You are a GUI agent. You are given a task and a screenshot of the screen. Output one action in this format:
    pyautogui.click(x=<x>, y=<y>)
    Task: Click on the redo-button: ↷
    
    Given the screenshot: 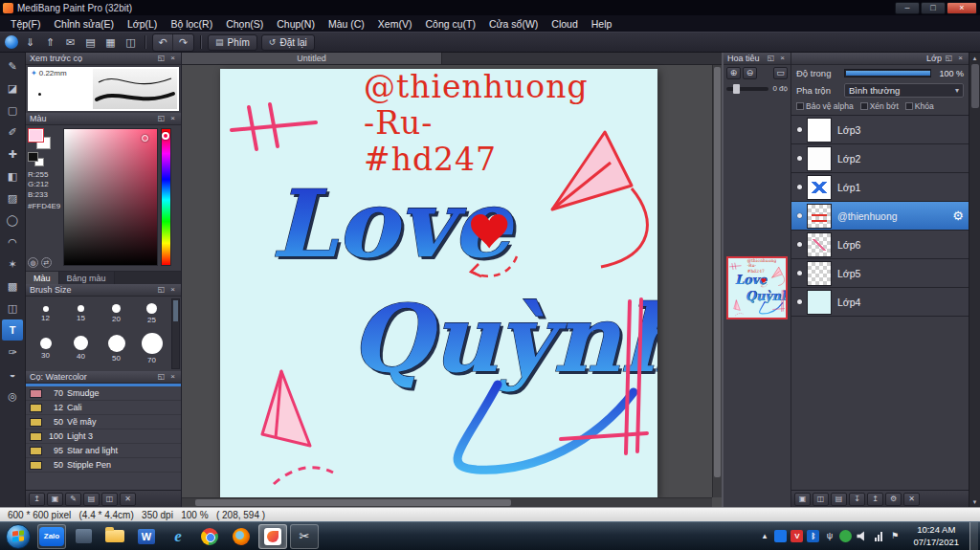 What is the action you would take?
    pyautogui.click(x=184, y=42)
    